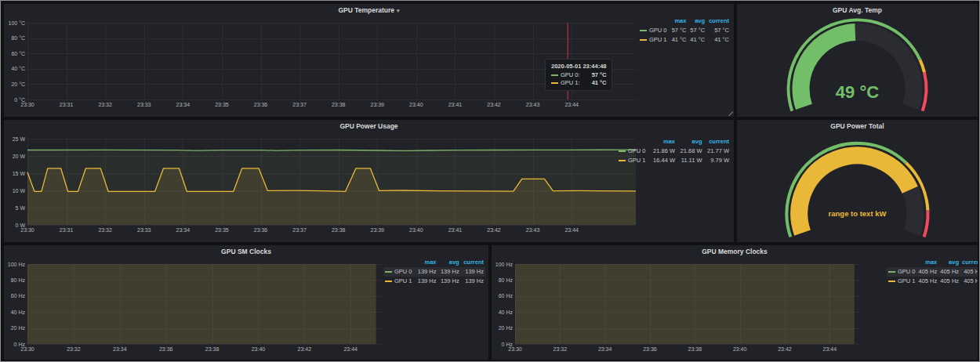  What do you see at coordinates (663, 161) in the screenshot?
I see `legend-value: 16.44 W` at bounding box center [663, 161].